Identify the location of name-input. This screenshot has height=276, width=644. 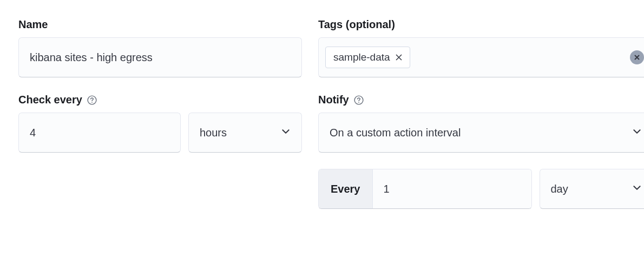
(160, 57).